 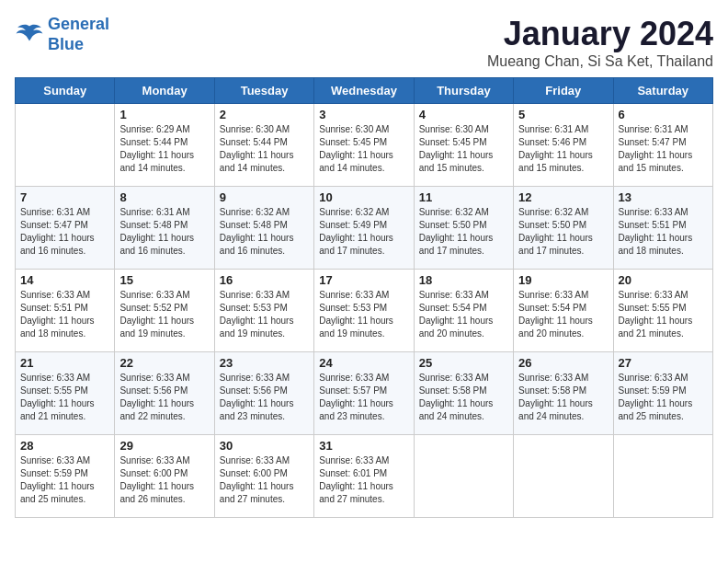 What do you see at coordinates (165, 228) in the screenshot?
I see `calendar-cell: 8Sunrise: 6:31 AM Sunset: 5:48 PM Daylig…` at bounding box center [165, 228].